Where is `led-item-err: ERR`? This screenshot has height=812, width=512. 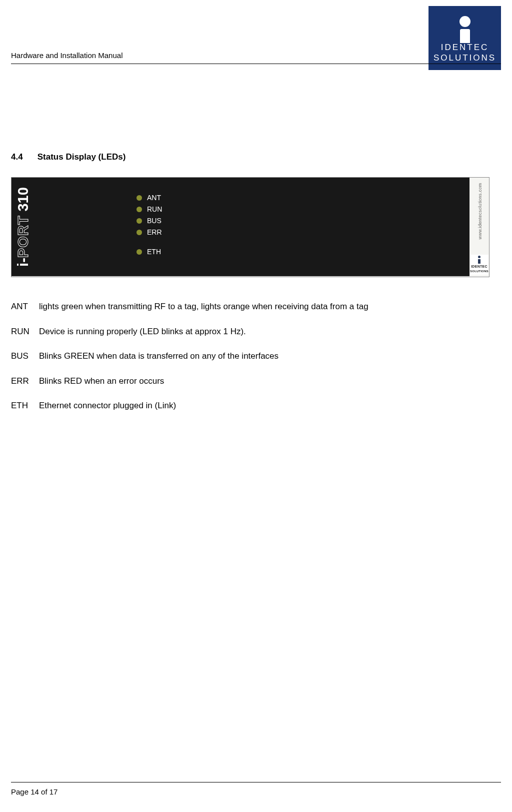
led-item-err: ERR is located at coordinates (149, 232).